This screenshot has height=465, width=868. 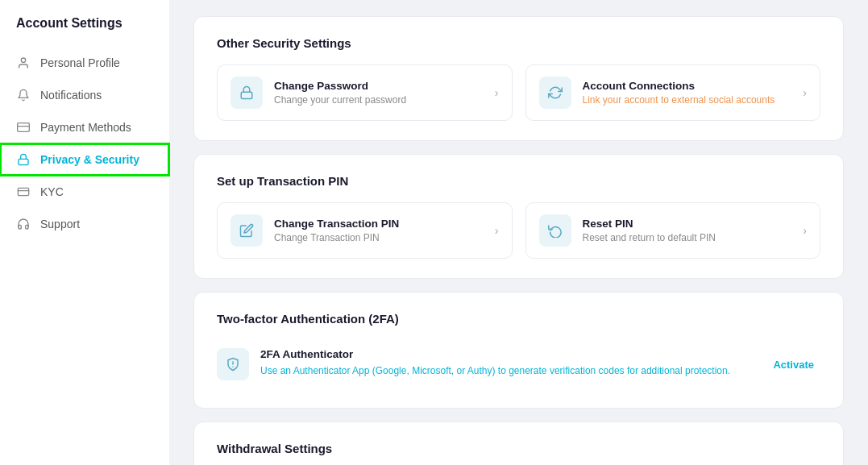 What do you see at coordinates (247, 93) in the screenshot?
I see `change-password-icon-wrap` at bounding box center [247, 93].